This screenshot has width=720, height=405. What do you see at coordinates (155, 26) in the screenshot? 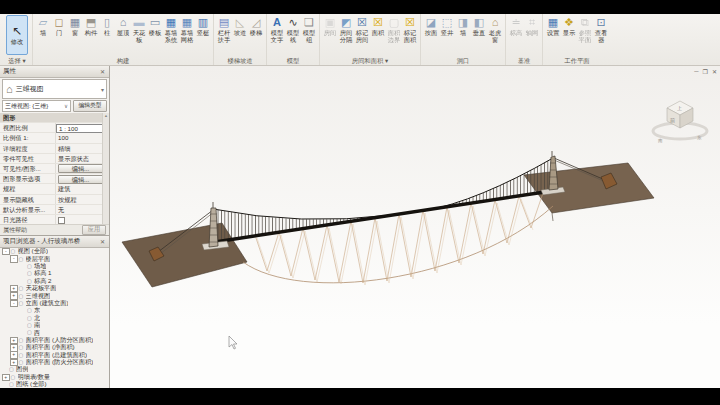
I see `ribbon-button: 楼板` at bounding box center [155, 26].